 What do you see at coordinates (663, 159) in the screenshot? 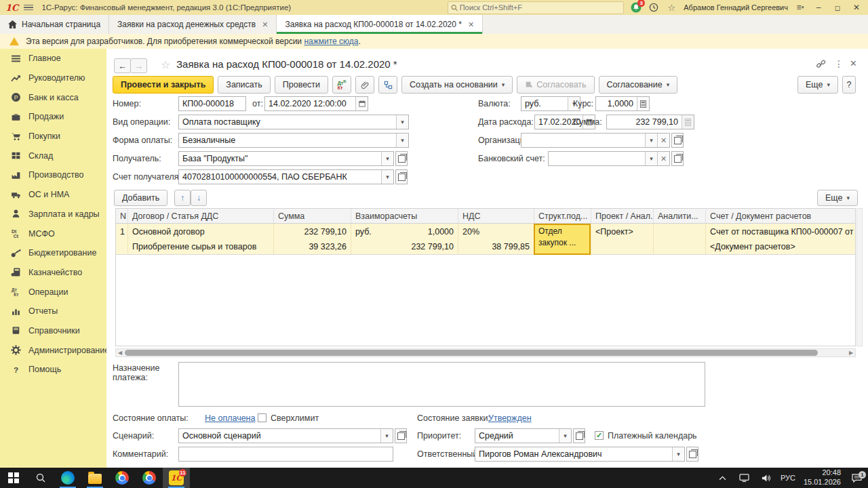
I see `clear-icon: ✕` at bounding box center [663, 159].